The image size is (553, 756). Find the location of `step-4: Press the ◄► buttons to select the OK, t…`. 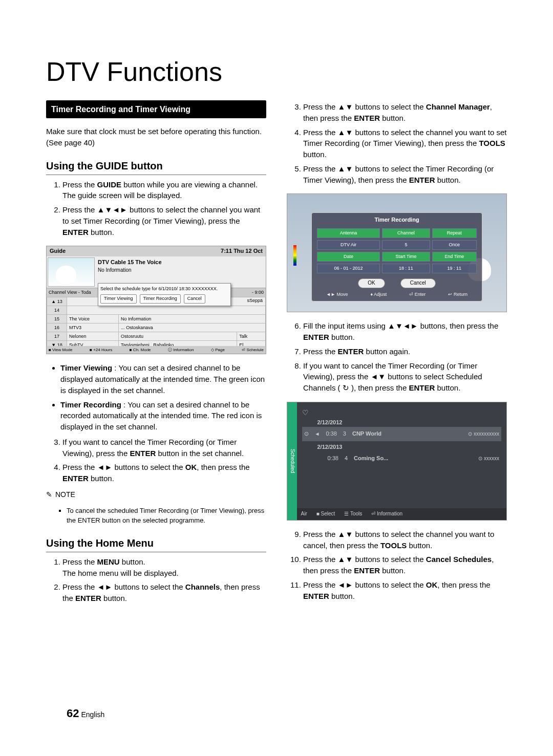

step-4: Press the ◄► buttons to select the OK, t… is located at coordinates (164, 473).